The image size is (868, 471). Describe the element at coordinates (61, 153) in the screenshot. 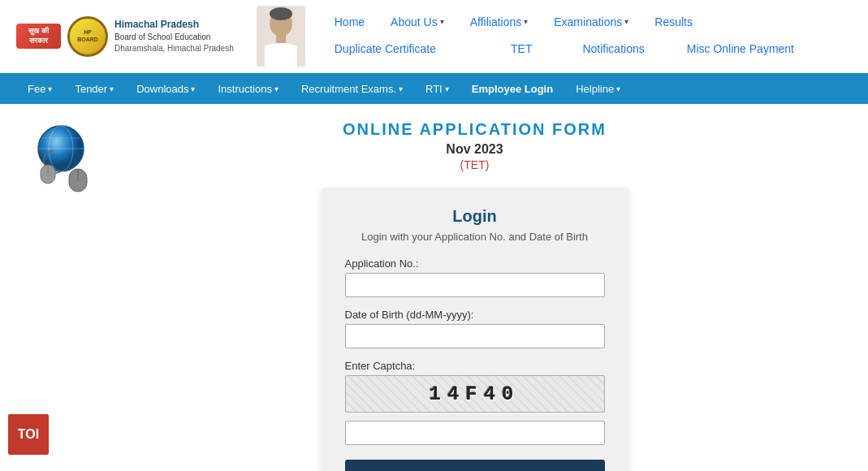

I see `globe-decoration` at that location.